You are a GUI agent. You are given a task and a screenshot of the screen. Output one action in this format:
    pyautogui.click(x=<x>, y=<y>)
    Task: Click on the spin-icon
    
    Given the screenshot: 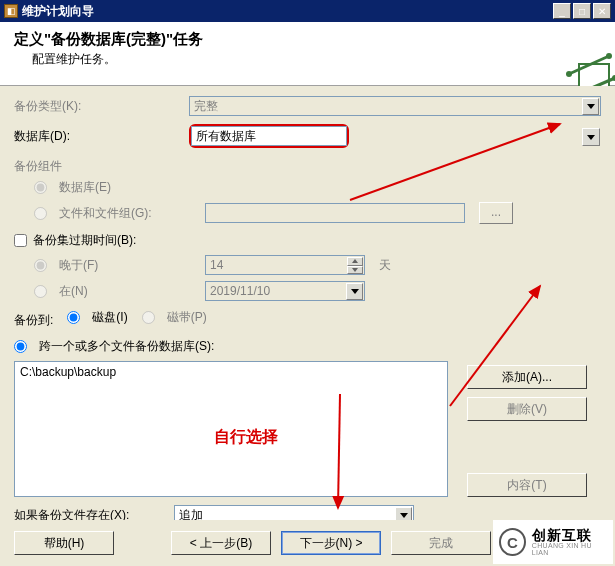 What is the action you would take?
    pyautogui.click(x=355, y=266)
    